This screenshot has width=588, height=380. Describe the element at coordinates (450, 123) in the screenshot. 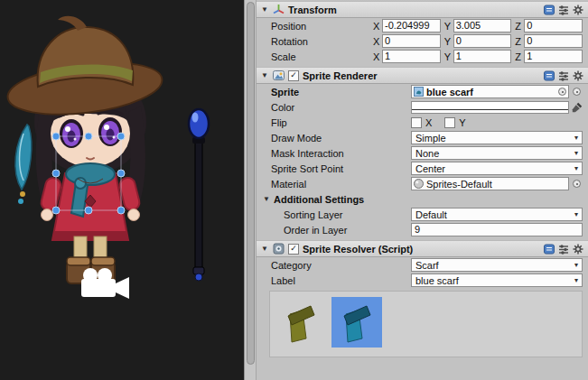

I see `flip-y-checkbox` at that location.